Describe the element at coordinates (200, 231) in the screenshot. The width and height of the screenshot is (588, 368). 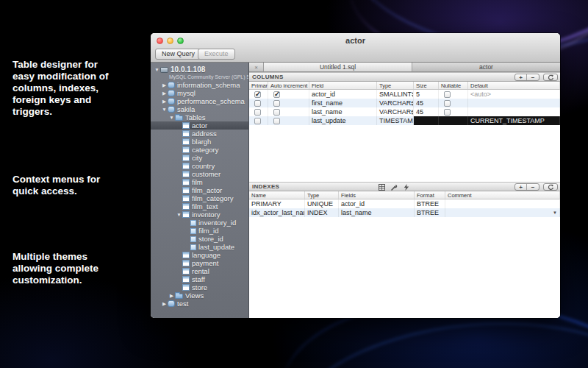
I see `sidebar-item-film_id: film_id` at that location.